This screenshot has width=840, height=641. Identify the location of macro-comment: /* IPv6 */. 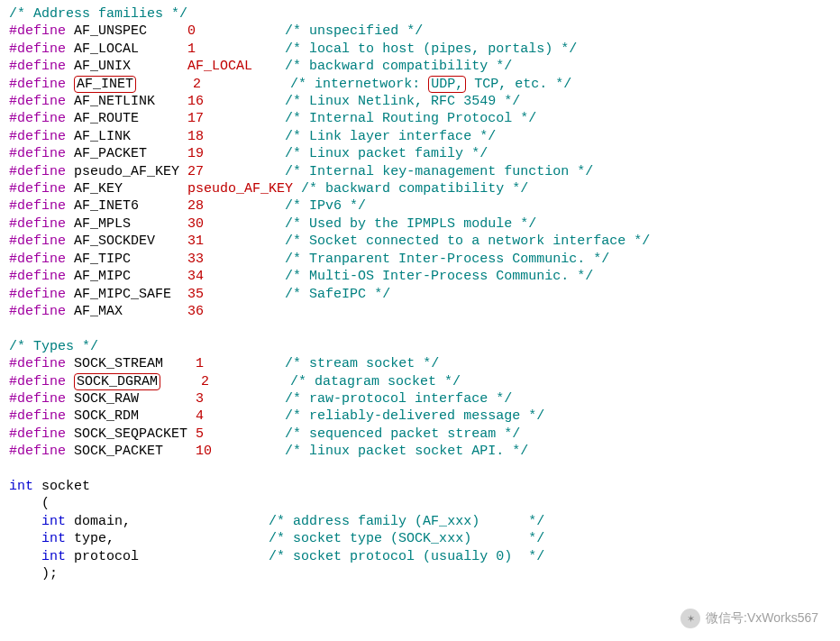
(325, 206).